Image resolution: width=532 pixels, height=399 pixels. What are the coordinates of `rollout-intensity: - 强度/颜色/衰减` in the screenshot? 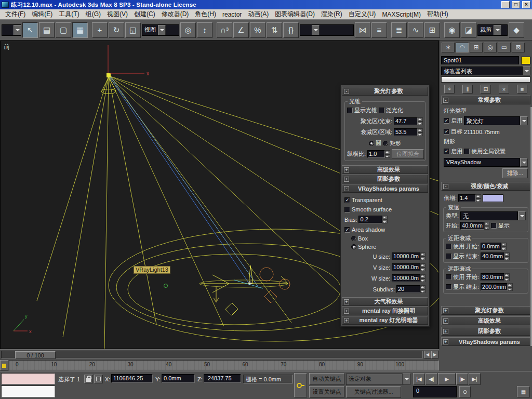 It's located at (486, 186).